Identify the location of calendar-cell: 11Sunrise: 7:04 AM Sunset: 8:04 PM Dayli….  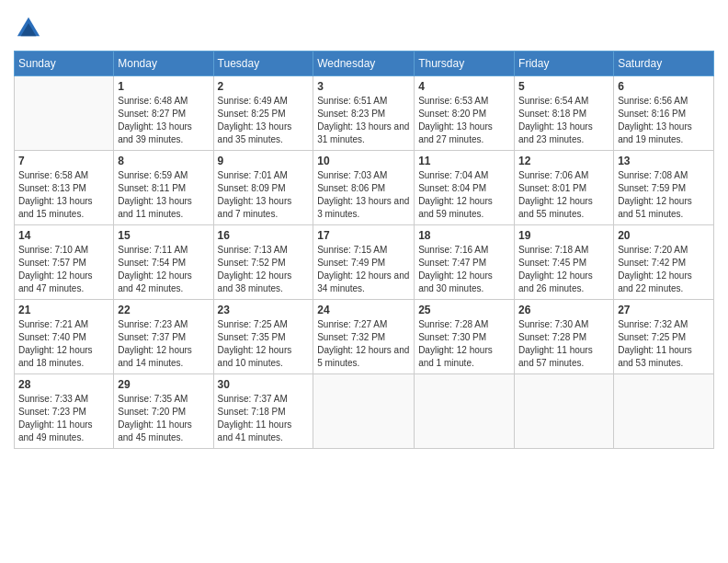
(465, 188).